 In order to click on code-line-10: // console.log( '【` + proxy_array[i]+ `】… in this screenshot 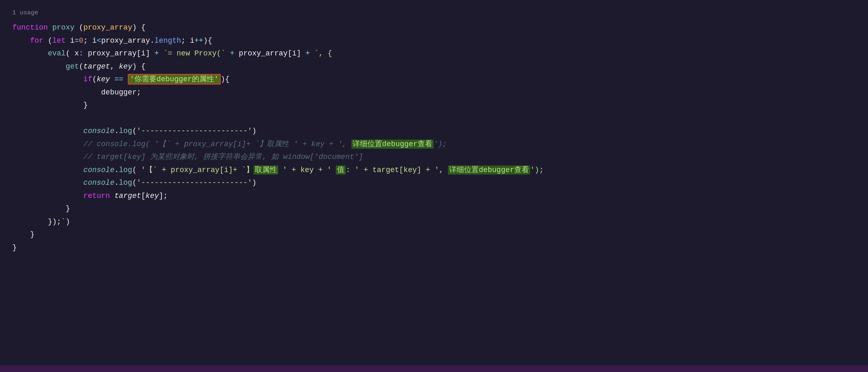, I will do `click(434, 145)`.